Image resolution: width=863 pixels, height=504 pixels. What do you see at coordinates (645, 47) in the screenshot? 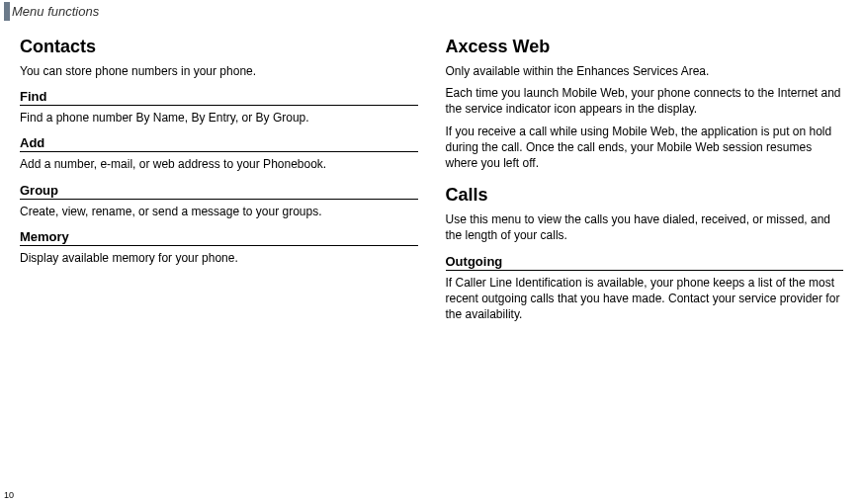
I see `axcess-title: Axcess Web` at bounding box center [645, 47].